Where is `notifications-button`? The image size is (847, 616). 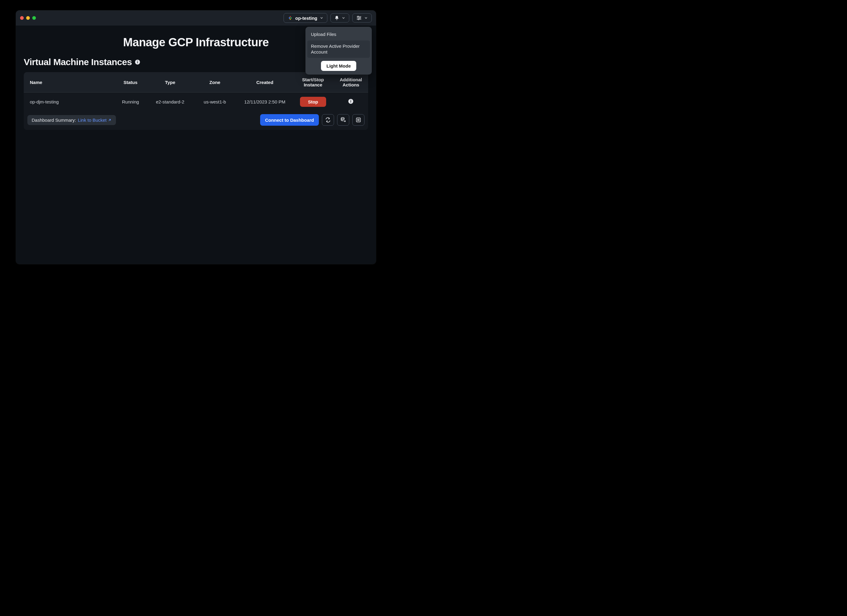
notifications-button is located at coordinates (340, 18).